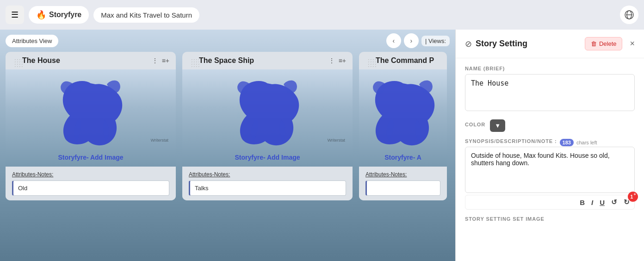 The height and width of the screenshot is (261, 644). Describe the element at coordinates (267, 157) in the screenshot. I see `add-image-label-2: Storyfyre- Add Image` at that location.